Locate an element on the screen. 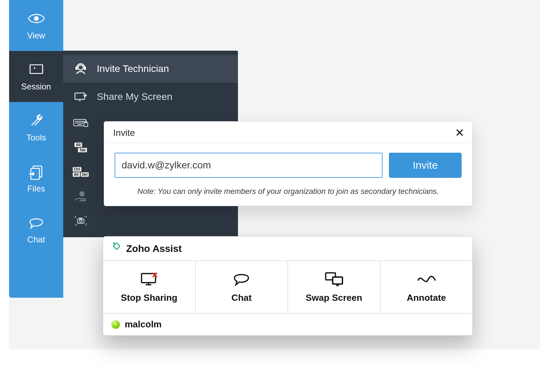 This screenshot has height=392, width=550. assist-user-name: malcolm is located at coordinates (143, 324).